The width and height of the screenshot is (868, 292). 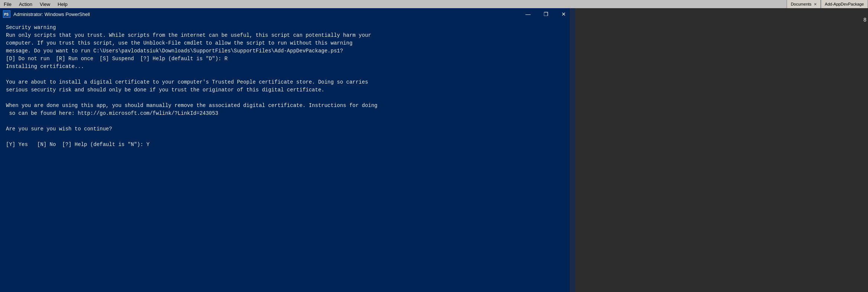 I want to click on menu-action: Action, so click(x=26, y=4).